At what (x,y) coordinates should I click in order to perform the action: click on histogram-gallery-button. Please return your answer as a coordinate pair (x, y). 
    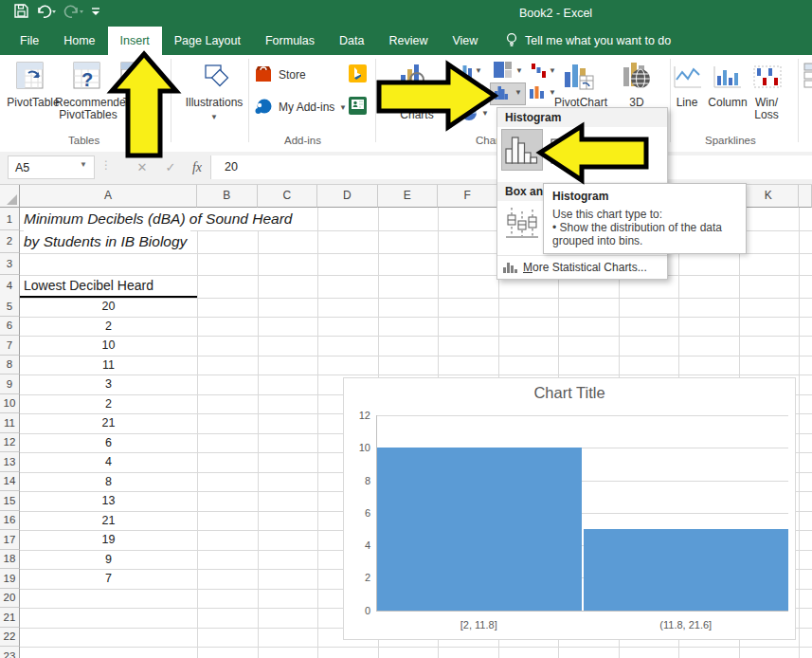
    Looking at the image, I should click on (522, 150).